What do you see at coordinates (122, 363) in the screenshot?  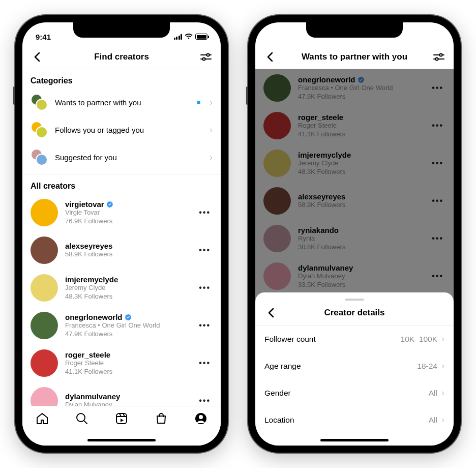 I see `creator-row: roger_steeleRoger Steele41.1K Followers•…` at bounding box center [122, 363].